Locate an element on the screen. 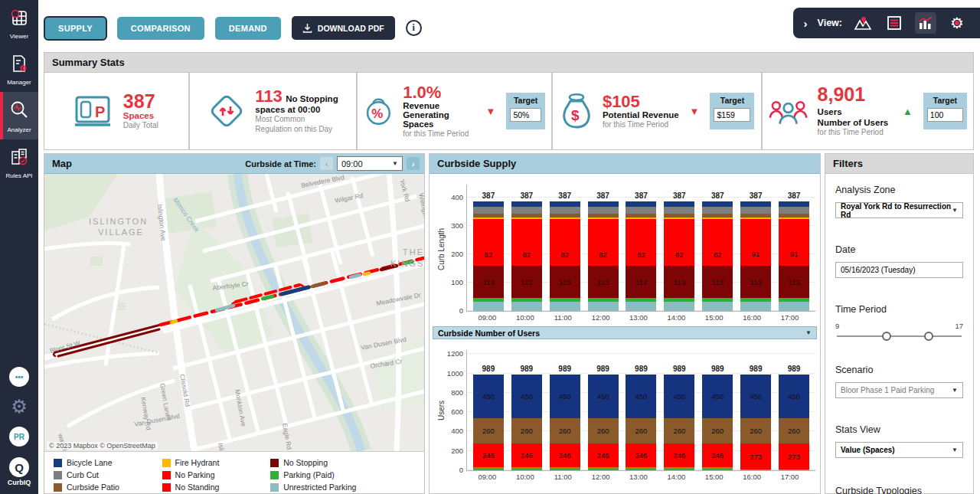 This screenshot has width=980, height=494. download-pdf-button: DOWNLOAD PDF is located at coordinates (343, 28).